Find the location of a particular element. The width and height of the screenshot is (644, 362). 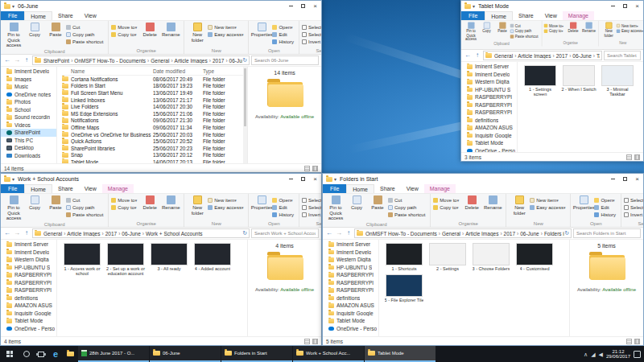

sidebar-item: HP-UBUNTU S is located at coordinates (351, 268).